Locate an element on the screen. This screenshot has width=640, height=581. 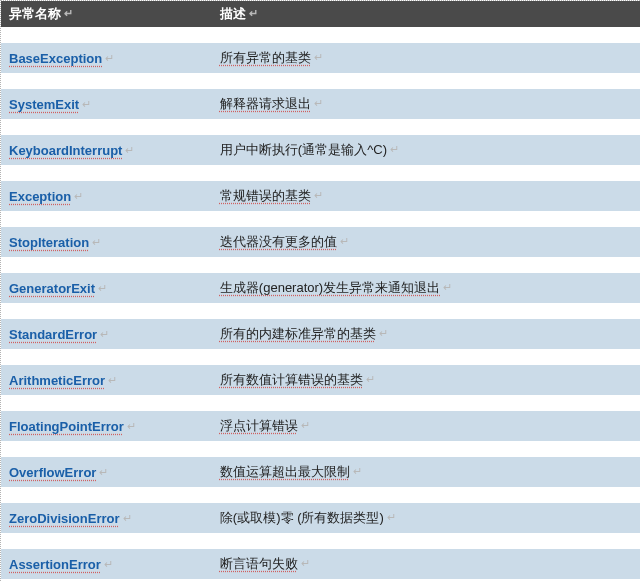
exception-desc-cell: 生成器(generator)发生异常来通知退出↵ is located at coordinates (426, 288).